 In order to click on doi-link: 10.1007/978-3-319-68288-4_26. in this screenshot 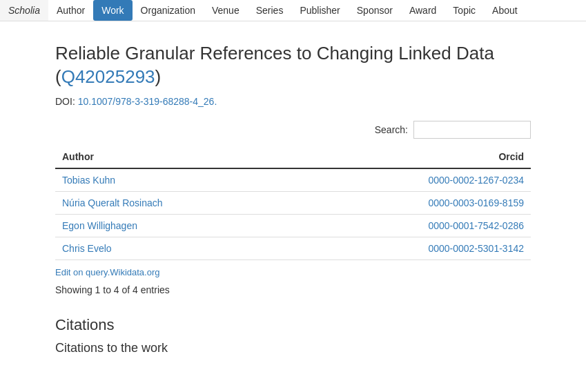, I will do `click(148, 101)`.